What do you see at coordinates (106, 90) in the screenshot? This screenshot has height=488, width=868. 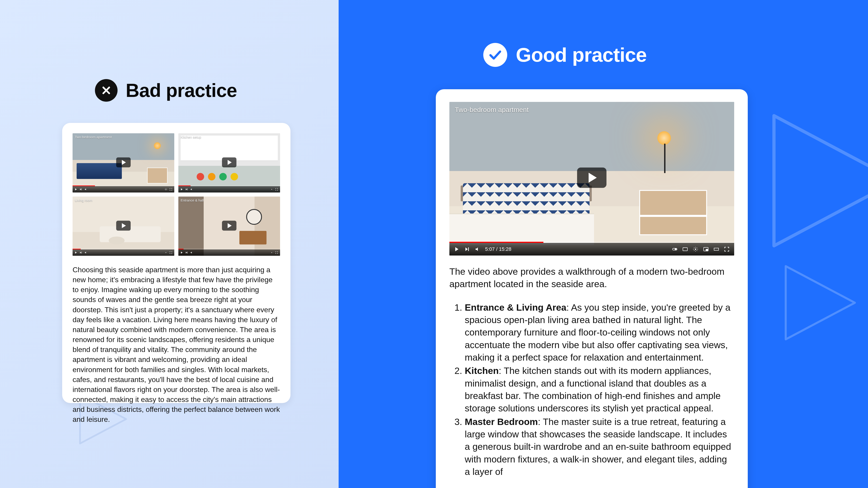 I see `x-circle-icon` at bounding box center [106, 90].